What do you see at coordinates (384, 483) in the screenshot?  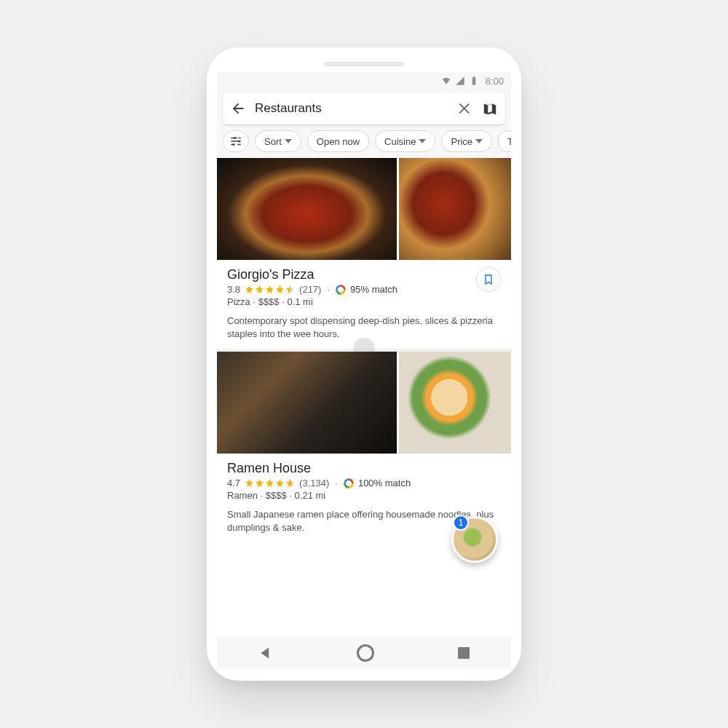 I see `match-text: 100% match` at bounding box center [384, 483].